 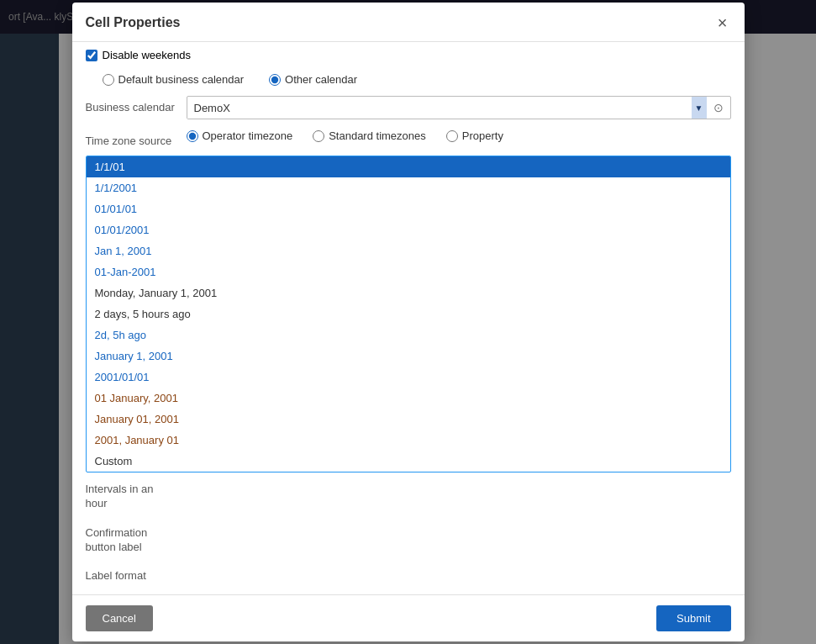 I want to click on label-format-row: Label format, so click(x=408, y=573).